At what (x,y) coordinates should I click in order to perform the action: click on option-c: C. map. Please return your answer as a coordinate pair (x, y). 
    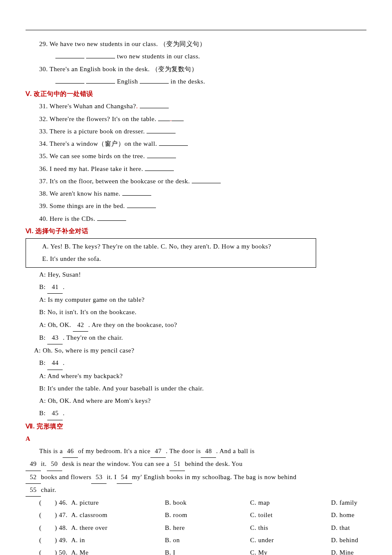
    Looking at the image, I should click on (291, 503).